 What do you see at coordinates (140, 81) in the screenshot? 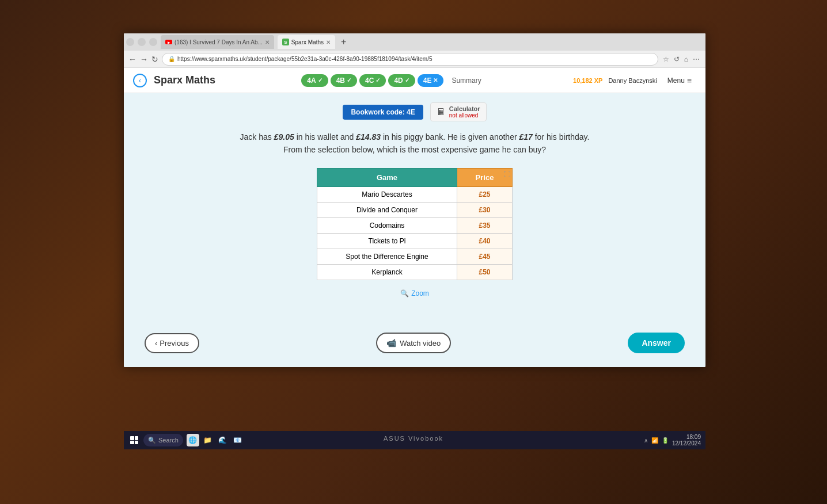
I see `sparx-back-icon: ‹` at bounding box center [140, 81].